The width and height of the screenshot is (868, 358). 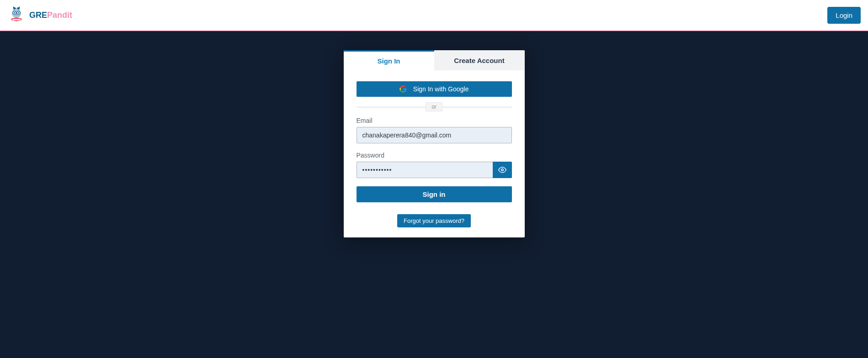 What do you see at coordinates (434, 154) in the screenshot?
I see `card-body: Sign In with Google or Email Password` at bounding box center [434, 154].